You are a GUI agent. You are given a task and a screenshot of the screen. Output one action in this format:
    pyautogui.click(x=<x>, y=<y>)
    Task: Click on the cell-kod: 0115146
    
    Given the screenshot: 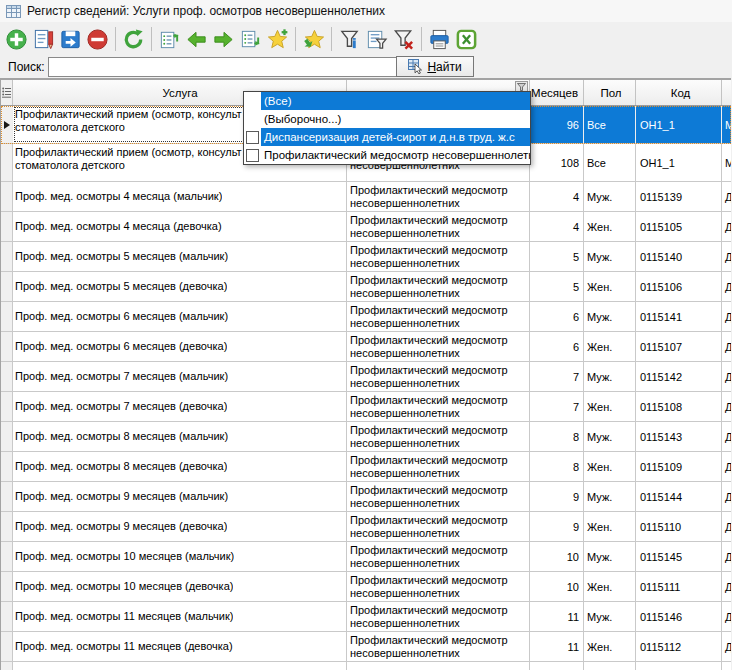 What is the action you would take?
    pyautogui.click(x=679, y=616)
    